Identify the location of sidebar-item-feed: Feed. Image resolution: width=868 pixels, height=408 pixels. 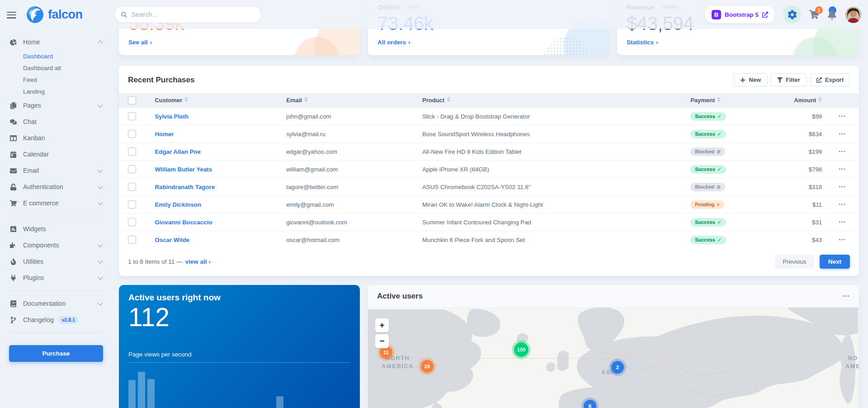
(56, 80).